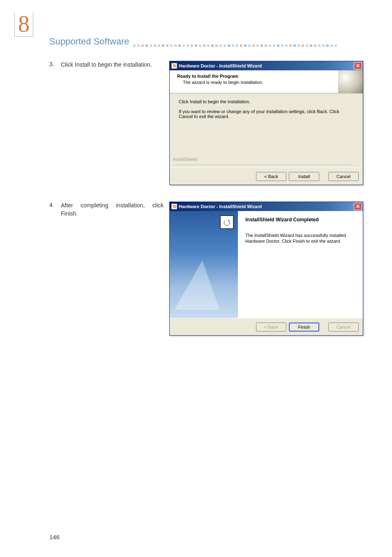  I want to click on chapter-number: 8, so click(24, 24).